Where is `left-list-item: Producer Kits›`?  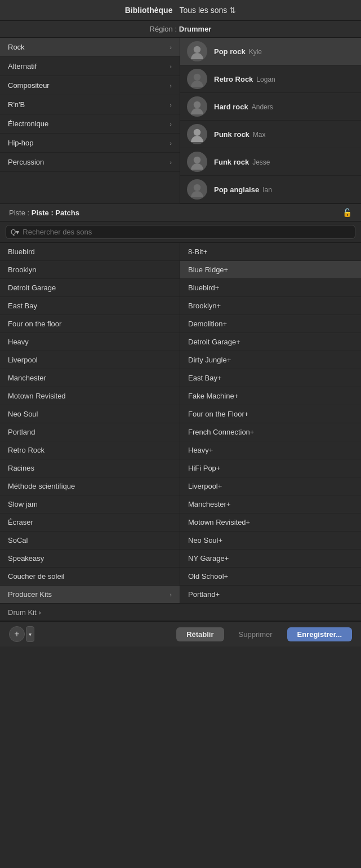
left-list-item: Producer Kits› is located at coordinates (90, 595).